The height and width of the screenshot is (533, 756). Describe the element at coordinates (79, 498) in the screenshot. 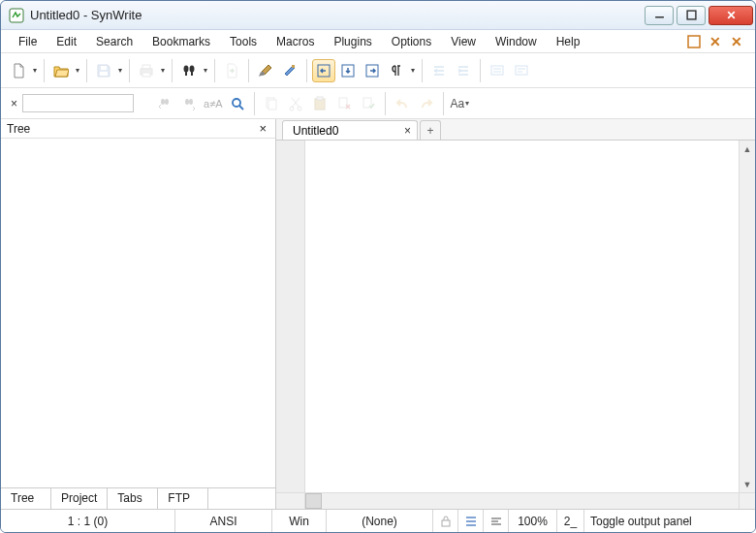

I see `tab-project: Project` at that location.